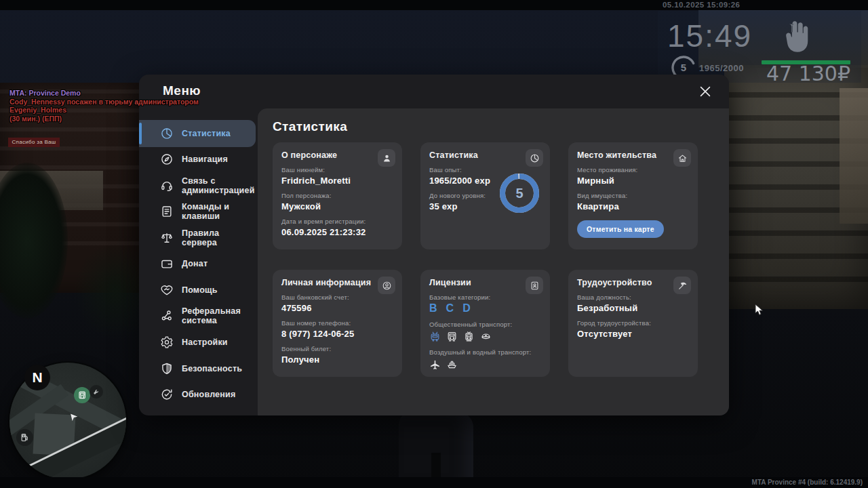 The image size is (868, 488). I want to click on public-transport-licenses, so click(486, 336).